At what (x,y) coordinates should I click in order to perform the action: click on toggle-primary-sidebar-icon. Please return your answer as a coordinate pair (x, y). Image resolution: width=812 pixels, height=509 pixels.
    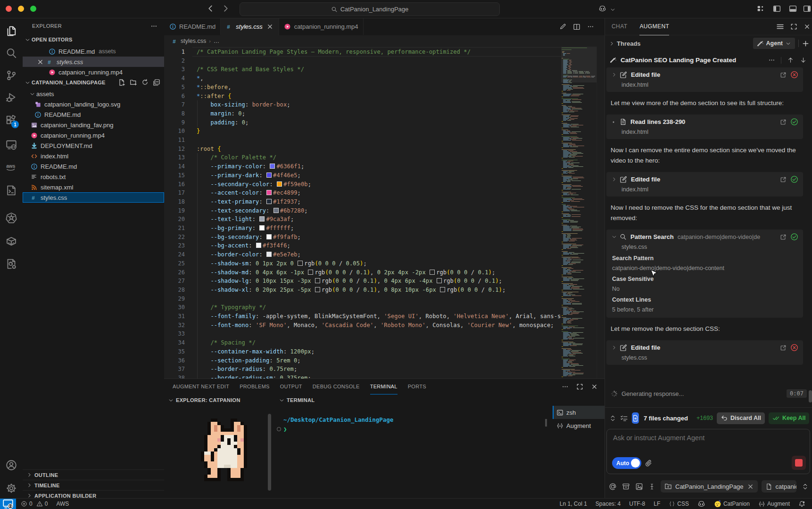
    Looking at the image, I should click on (777, 9).